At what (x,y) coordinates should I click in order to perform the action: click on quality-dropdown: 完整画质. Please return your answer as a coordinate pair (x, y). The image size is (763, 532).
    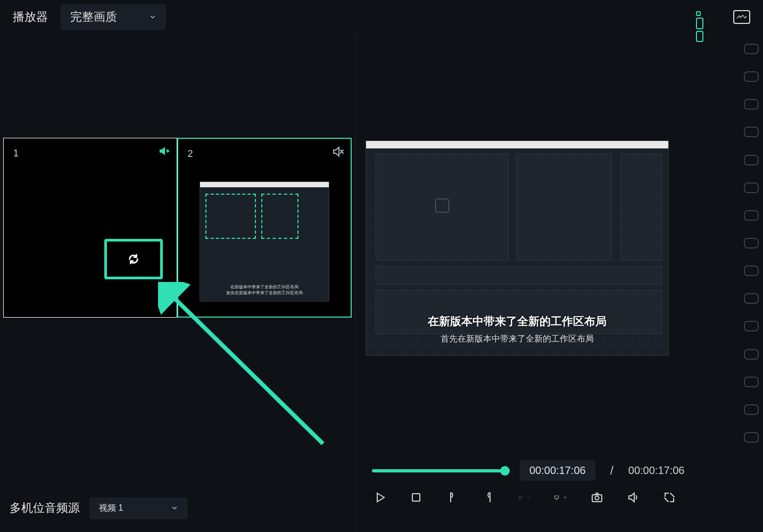
    Looking at the image, I should click on (113, 17).